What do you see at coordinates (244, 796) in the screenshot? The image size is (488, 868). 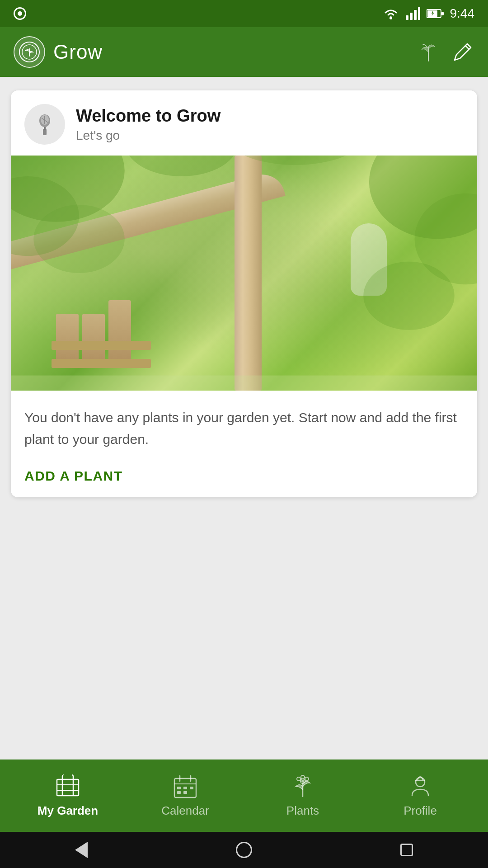 I see `bottom-nav: My Garden Calendar` at bounding box center [244, 796].